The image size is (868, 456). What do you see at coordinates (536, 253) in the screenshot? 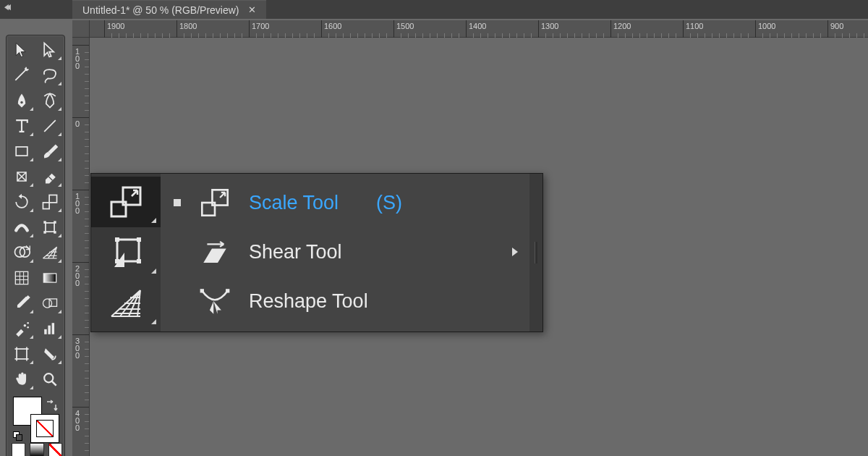
I see `tearoff-handle` at bounding box center [536, 253].